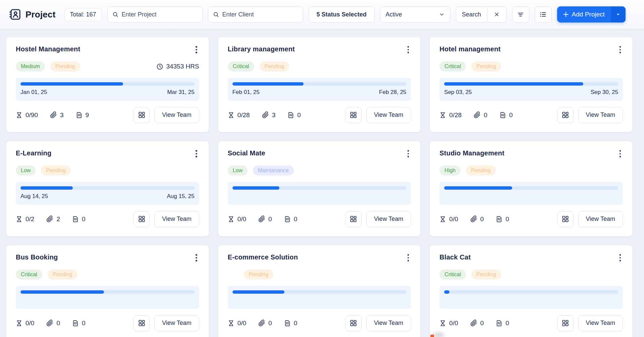  What do you see at coordinates (322, 14) in the screenshot?
I see `top-toolbar: Project Total: 167 5 Status Selected Act…` at bounding box center [322, 14].